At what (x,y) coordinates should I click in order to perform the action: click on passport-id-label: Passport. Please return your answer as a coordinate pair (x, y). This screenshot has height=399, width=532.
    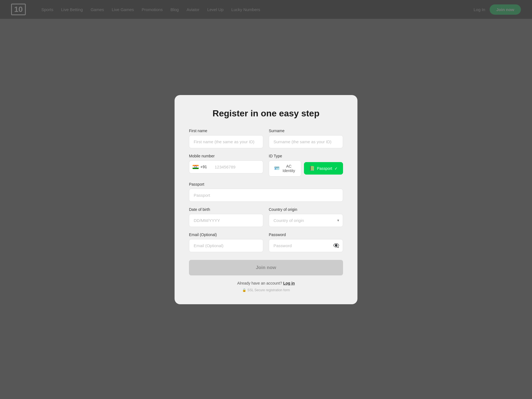
    Looking at the image, I should click on (325, 168).